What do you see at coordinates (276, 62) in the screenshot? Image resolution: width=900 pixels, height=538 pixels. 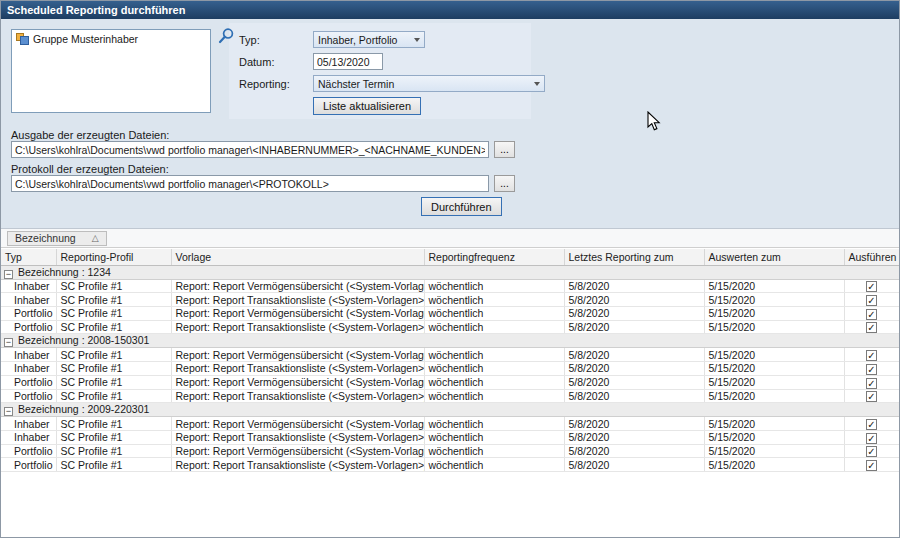 I see `datum-label: Datum:` at bounding box center [276, 62].